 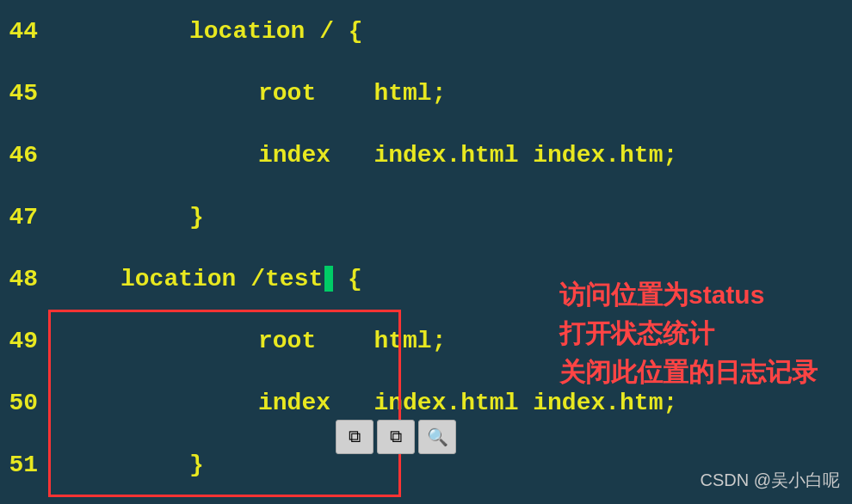 What do you see at coordinates (355, 437) in the screenshot?
I see `copy1-icon: ⧉` at bounding box center [355, 437].